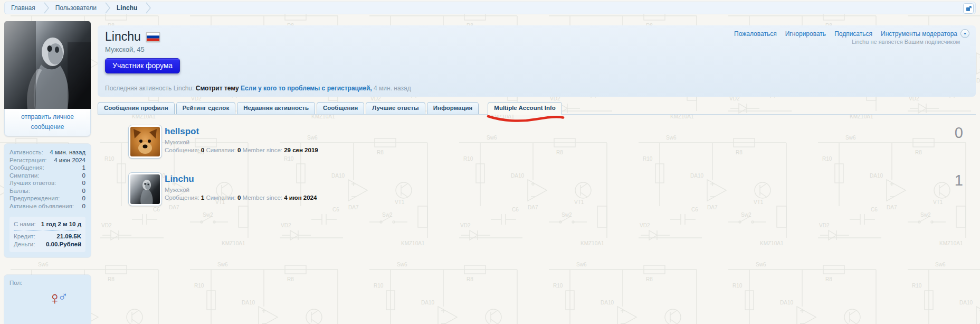 This screenshot has height=324, width=980. Describe the element at coordinates (145, 142) in the screenshot. I see `hellspot-avatar` at that location.